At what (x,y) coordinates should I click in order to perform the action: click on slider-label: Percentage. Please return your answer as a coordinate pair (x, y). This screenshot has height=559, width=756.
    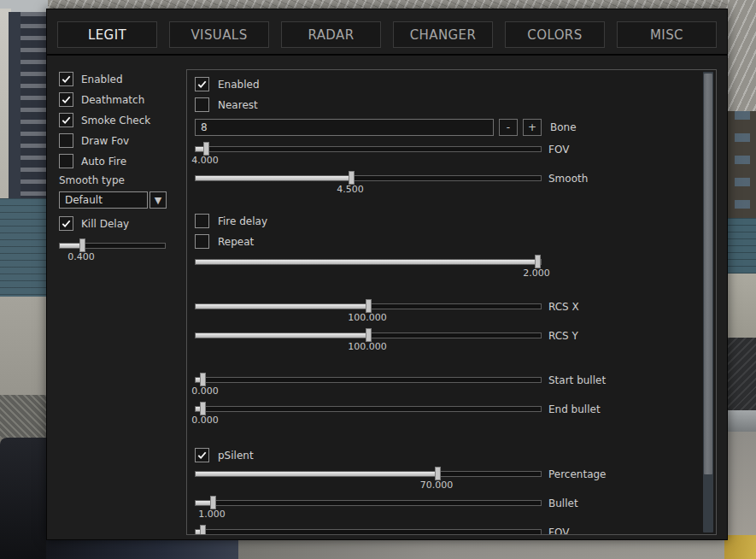
    Looking at the image, I should click on (577, 474).